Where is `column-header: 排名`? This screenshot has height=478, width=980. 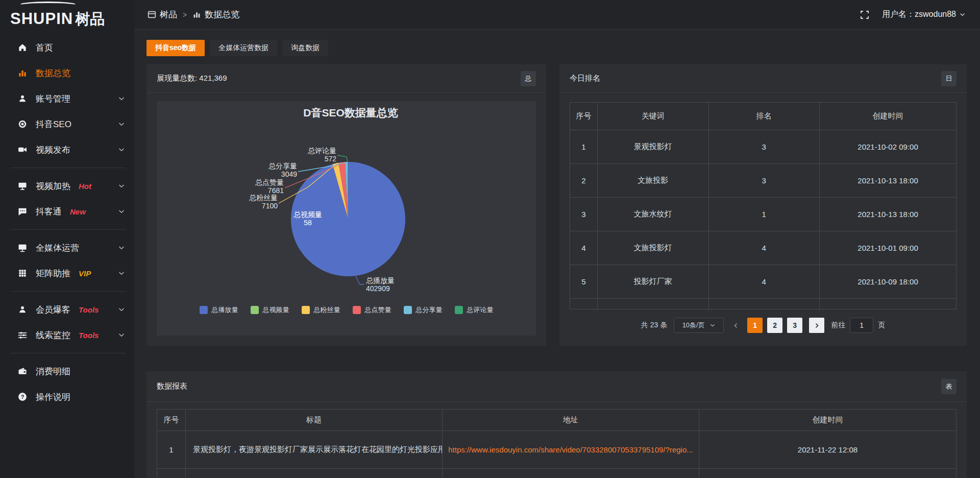
column-header: 排名 is located at coordinates (765, 116).